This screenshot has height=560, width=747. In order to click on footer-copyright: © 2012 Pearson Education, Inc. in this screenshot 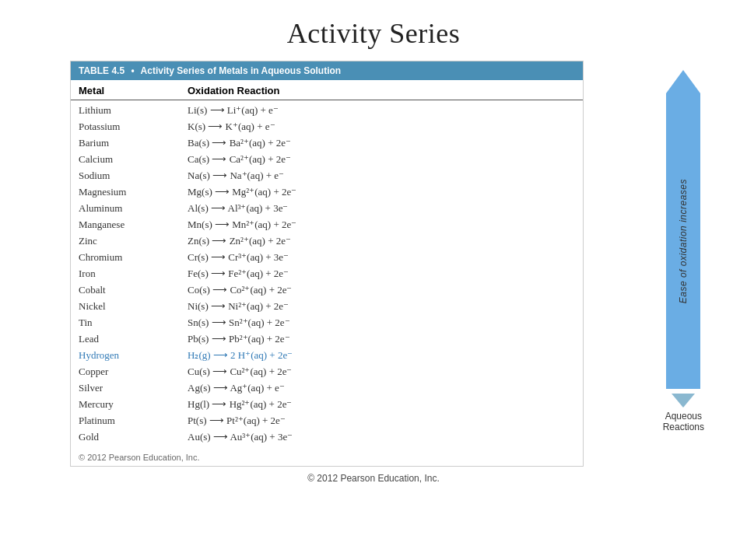, I will do `click(374, 478)`.